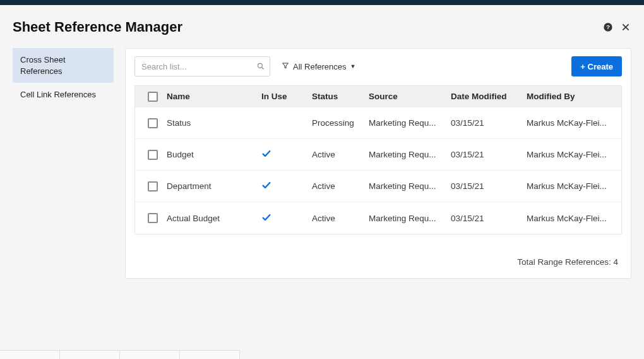  I want to click on table-row: StatusProcessingMarketing Requ...03/15/2…, so click(378, 123).